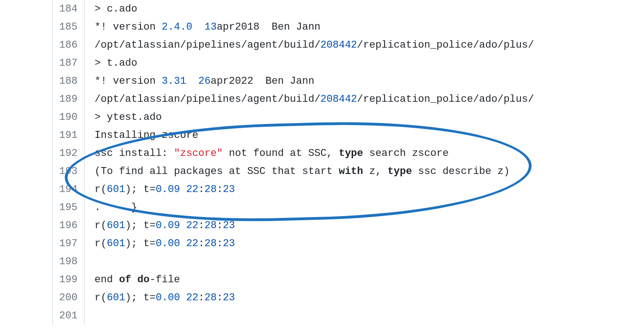 This screenshot has height=329, width=644. Describe the element at coordinates (446, 45) in the screenshot. I see `code-token: /replication_police/ado/plus/` at that location.